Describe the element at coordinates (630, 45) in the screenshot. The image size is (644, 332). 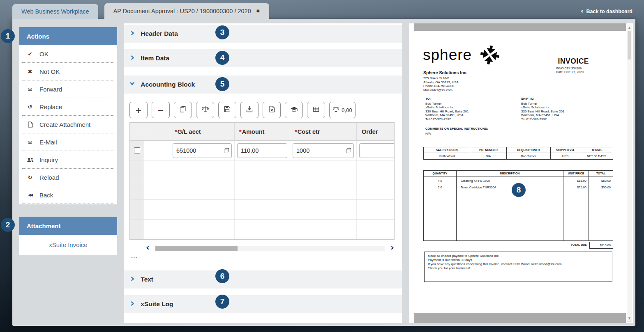
I see `vertical-scrollbar-thumb` at that location.